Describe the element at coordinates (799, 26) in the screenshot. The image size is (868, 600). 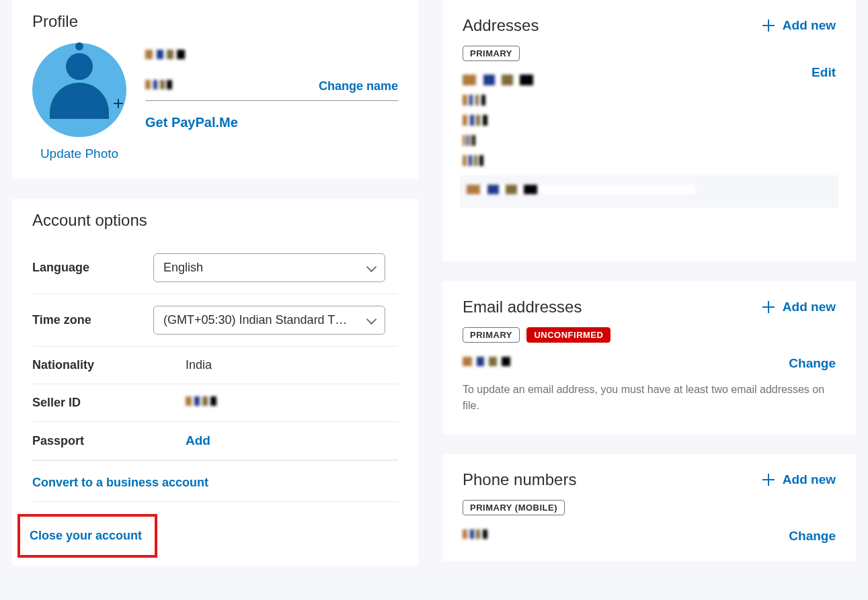
I see `addresses-add-new: Add new` at that location.